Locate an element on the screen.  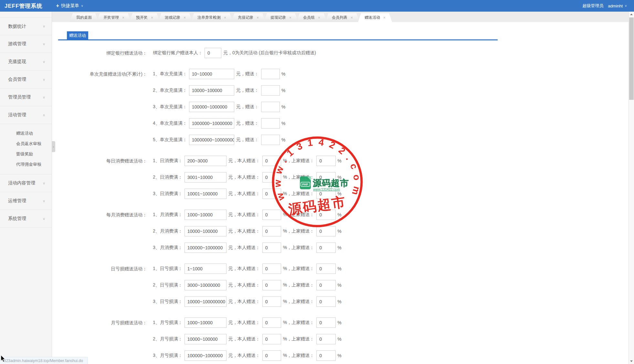
vertical-scrollbar is located at coordinates (631, 188).